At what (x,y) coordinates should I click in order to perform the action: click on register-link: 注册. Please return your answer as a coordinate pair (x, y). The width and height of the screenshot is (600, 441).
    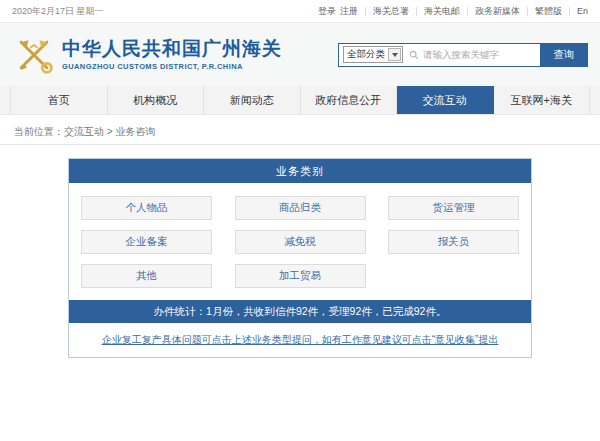
    Looking at the image, I should click on (349, 12).